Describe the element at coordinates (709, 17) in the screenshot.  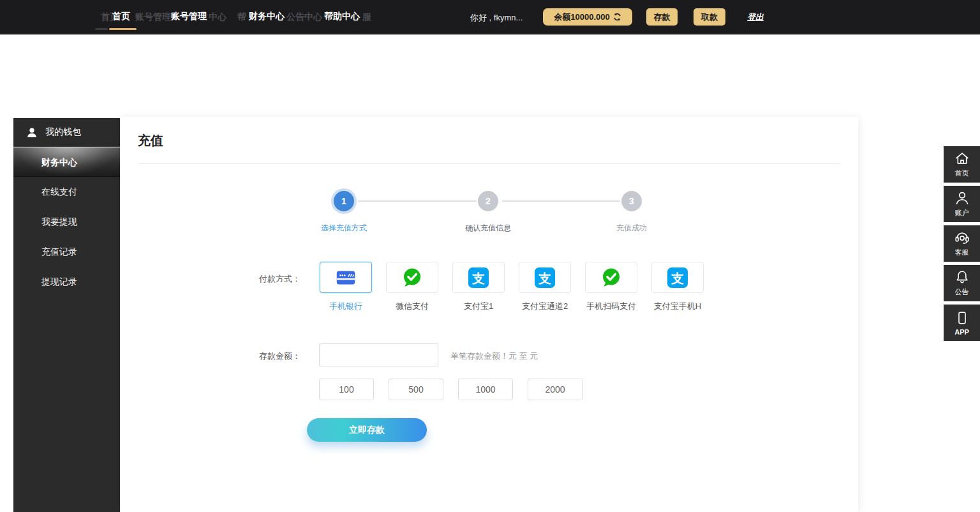
I see `withdraw-button: 取款` at that location.